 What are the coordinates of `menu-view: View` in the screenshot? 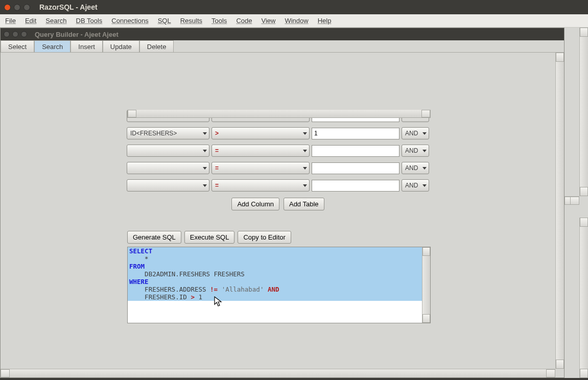 It's located at (268, 20).